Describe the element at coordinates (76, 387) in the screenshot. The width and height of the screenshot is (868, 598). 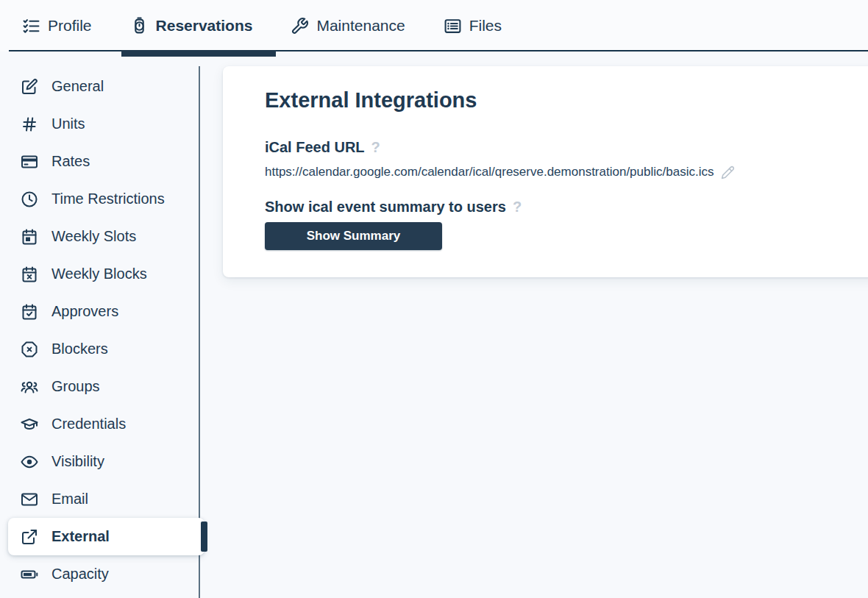
I see `sidebar-item-label: Groups` at that location.